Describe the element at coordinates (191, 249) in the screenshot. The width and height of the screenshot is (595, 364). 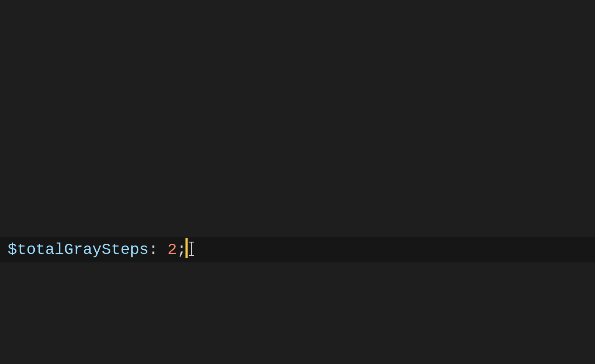
I see `ibeam-cursor-icon` at that location.